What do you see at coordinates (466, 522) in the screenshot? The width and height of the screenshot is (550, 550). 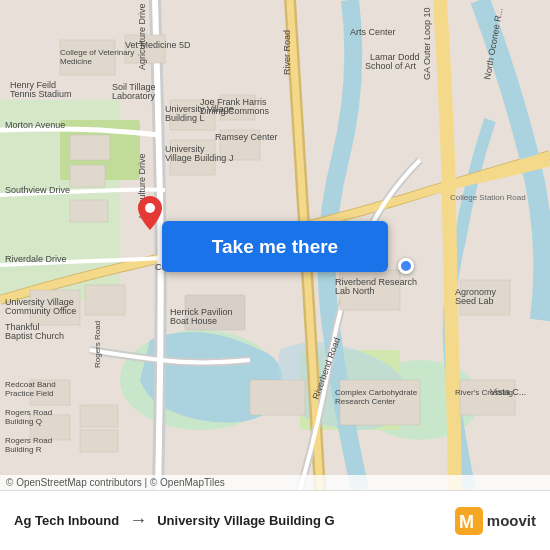 I see `svg-text: M` at bounding box center [466, 522].